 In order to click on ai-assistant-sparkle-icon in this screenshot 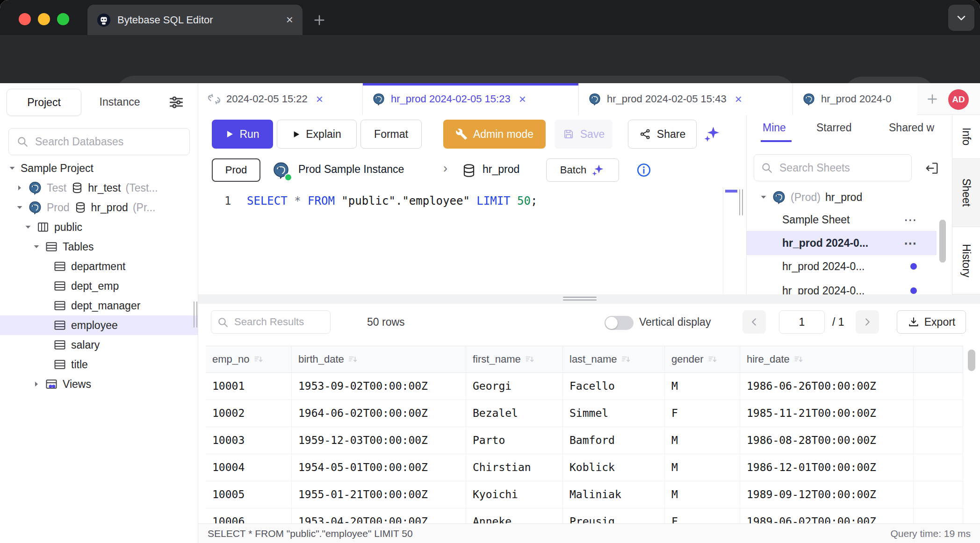, I will do `click(712, 134)`.